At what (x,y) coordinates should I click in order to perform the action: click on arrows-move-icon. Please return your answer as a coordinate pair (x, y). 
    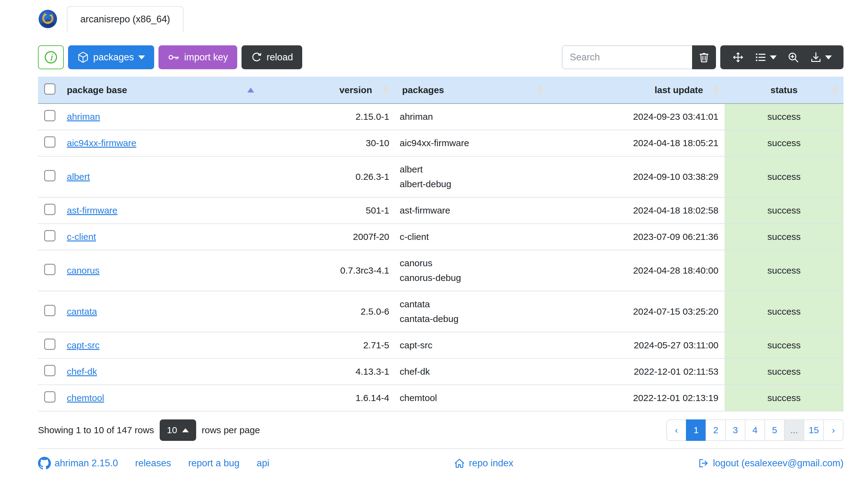
    Looking at the image, I should click on (738, 57).